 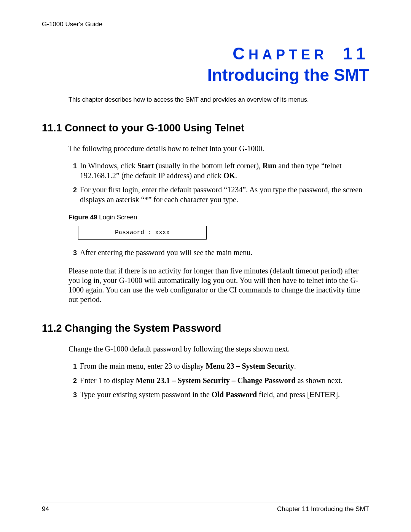 I want to click on list-item: 1 In Windows, click Start (usually in th…, so click(x=219, y=171).